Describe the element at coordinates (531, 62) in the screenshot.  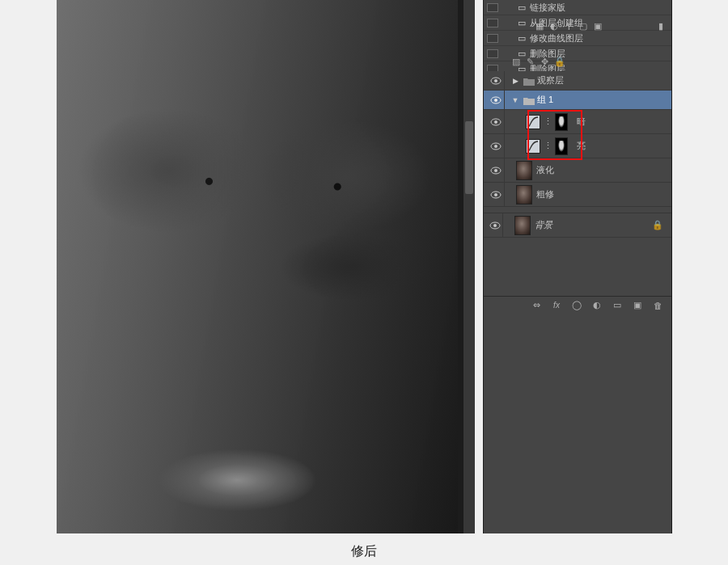
I see `lock-brush-icon: ✎` at that location.